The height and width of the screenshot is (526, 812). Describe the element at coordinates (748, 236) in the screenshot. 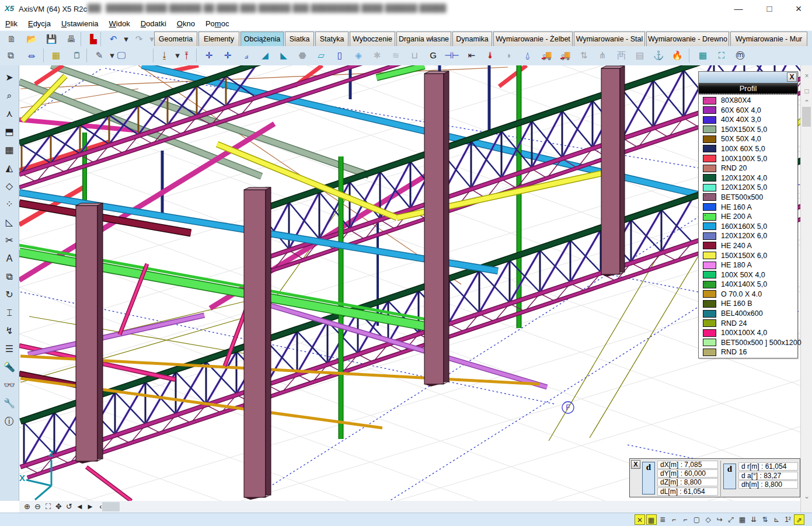

I see `profil-item: 120X120X 6,0` at that location.